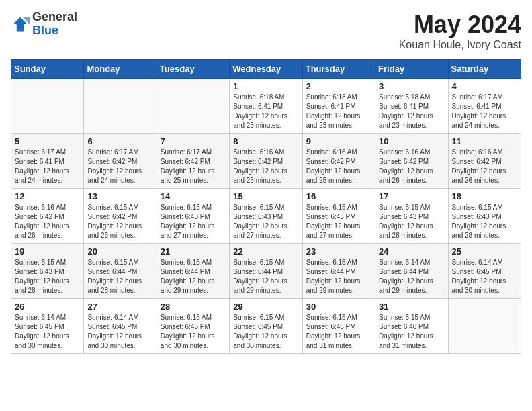 The height and width of the screenshot is (411, 532). What do you see at coordinates (193, 251) in the screenshot?
I see `day-number: 21` at bounding box center [193, 251].